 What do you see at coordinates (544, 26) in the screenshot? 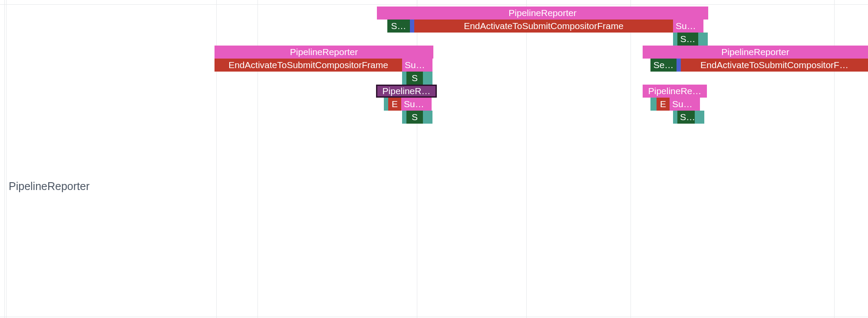
I see `trace-slice-g1_end: EndActivateToSubmitCompositorFrame` at bounding box center [544, 26].